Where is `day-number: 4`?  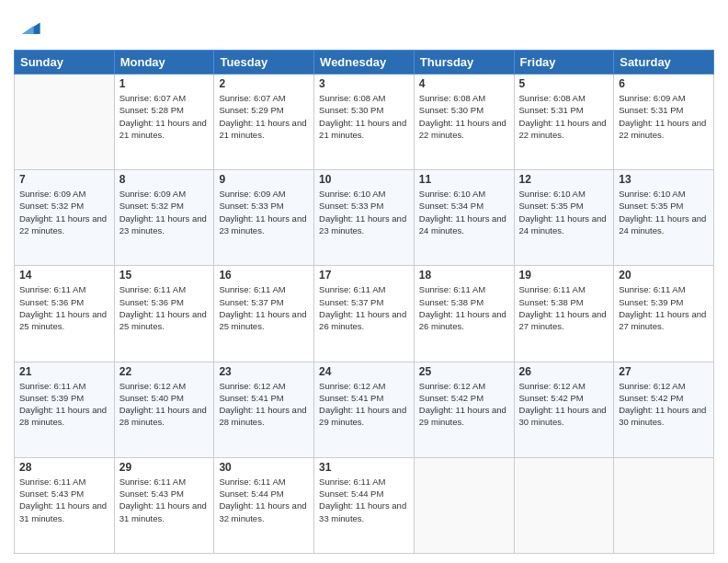 day-number: 4 is located at coordinates (464, 84).